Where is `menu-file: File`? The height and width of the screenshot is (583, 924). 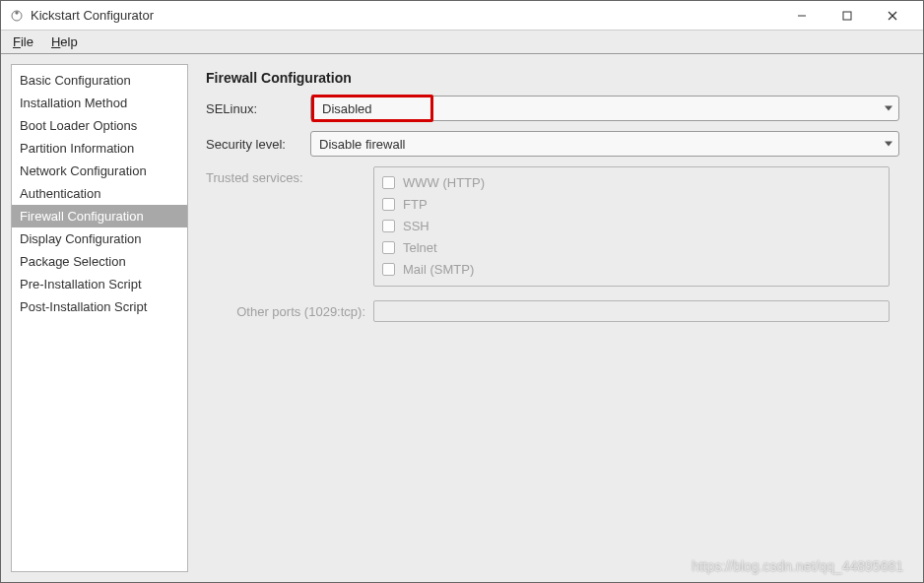 menu-file: File is located at coordinates (24, 41).